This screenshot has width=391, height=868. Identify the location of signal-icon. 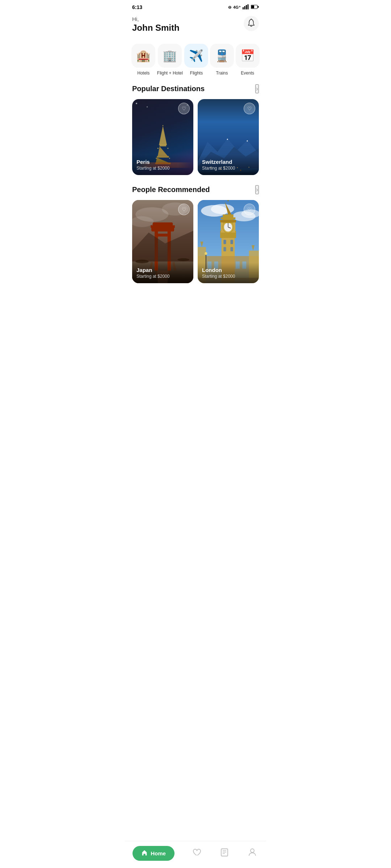
(246, 7).